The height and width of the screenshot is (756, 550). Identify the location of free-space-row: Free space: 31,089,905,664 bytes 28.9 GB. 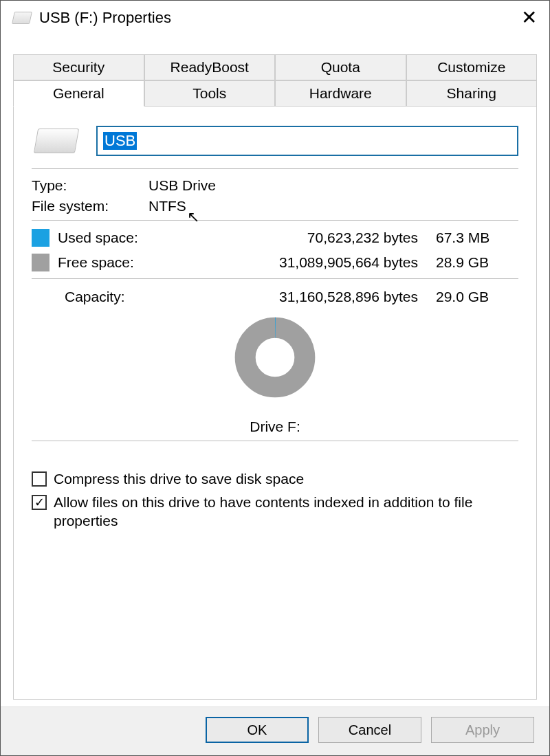
(275, 263).